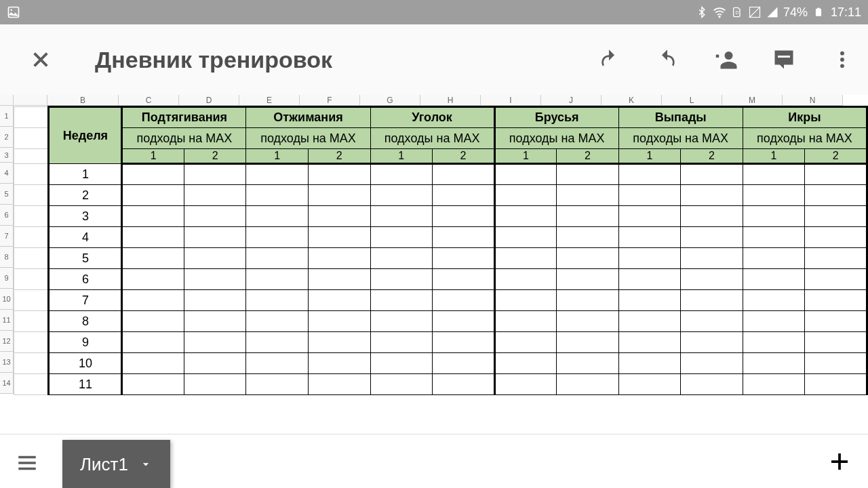  Describe the element at coordinates (146, 464) in the screenshot. I see `sheet-tab-menu-icon` at that location.